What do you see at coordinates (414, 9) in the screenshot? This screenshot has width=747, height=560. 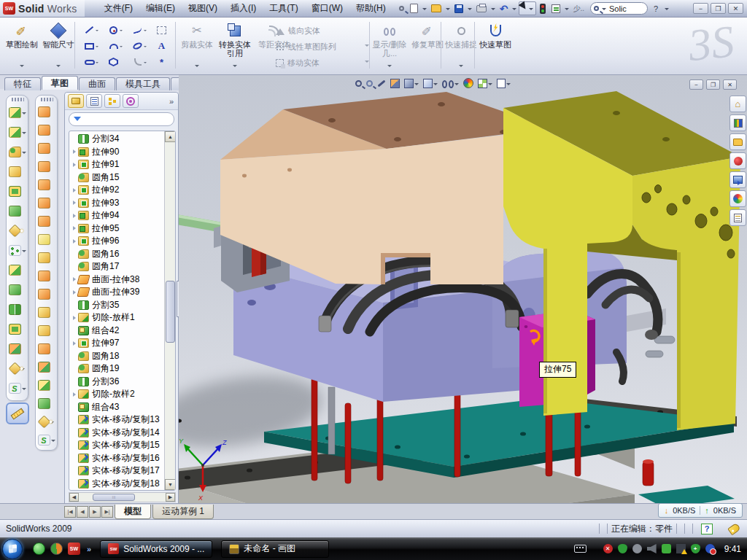 I see `new-document-icon` at bounding box center [414, 9].